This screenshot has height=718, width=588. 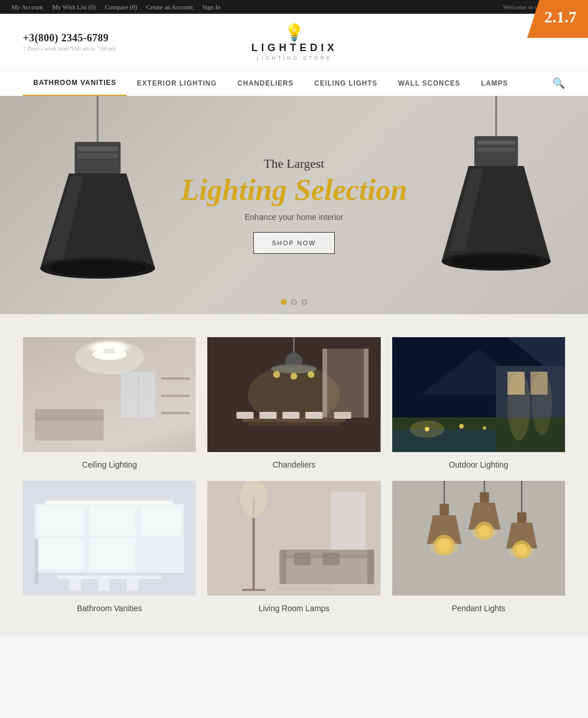 I want to click on hero-content: The Largest Lighting Selection Enhance y…, so click(x=294, y=204).